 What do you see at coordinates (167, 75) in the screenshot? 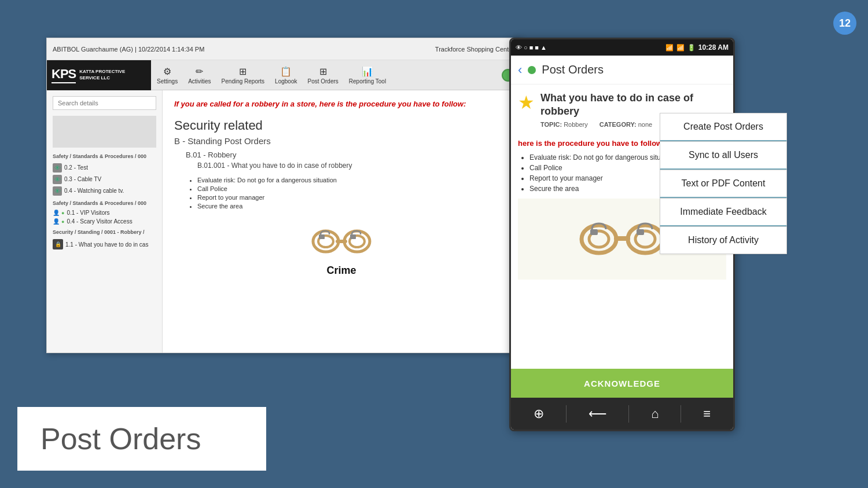
I see `toolbar-settings: ⚙ Settings` at bounding box center [167, 75].